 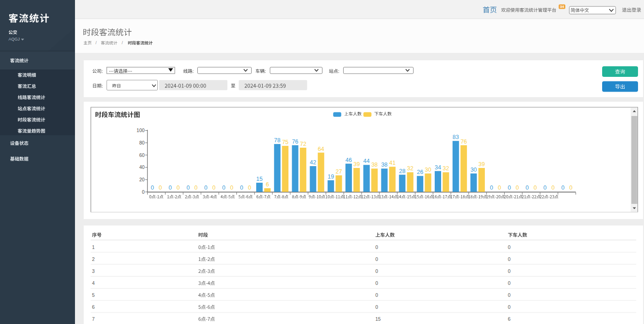 I want to click on svg-text: 40, so click(x=142, y=167).